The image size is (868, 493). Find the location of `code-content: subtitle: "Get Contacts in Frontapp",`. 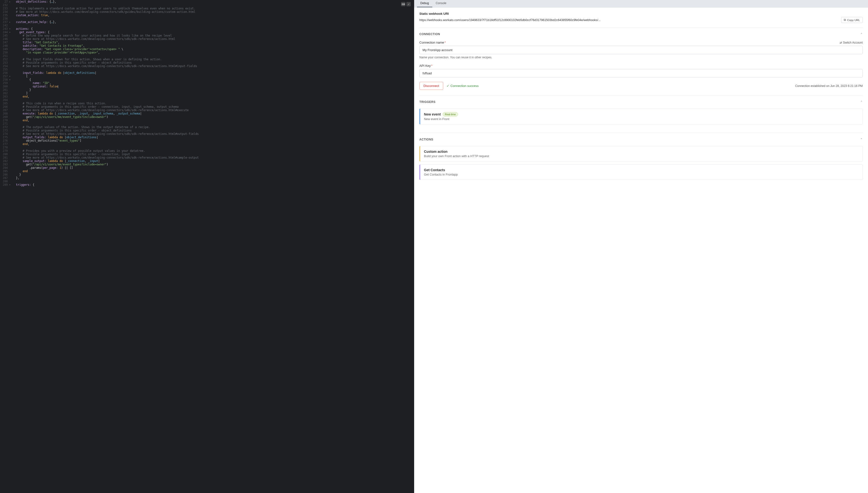

code-content: subtitle: "Get Contacts in Frontapp", is located at coordinates (213, 46).